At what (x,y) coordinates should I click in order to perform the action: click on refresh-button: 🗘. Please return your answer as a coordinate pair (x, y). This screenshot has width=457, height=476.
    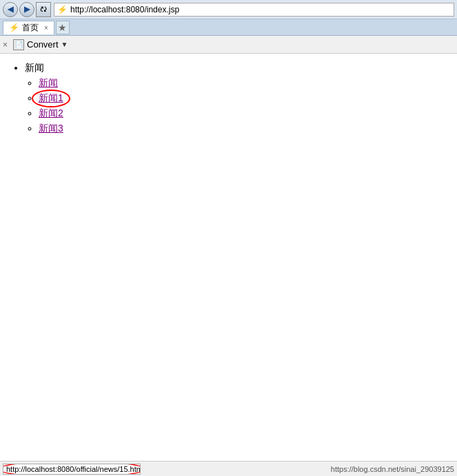
    Looking at the image, I should click on (43, 10).